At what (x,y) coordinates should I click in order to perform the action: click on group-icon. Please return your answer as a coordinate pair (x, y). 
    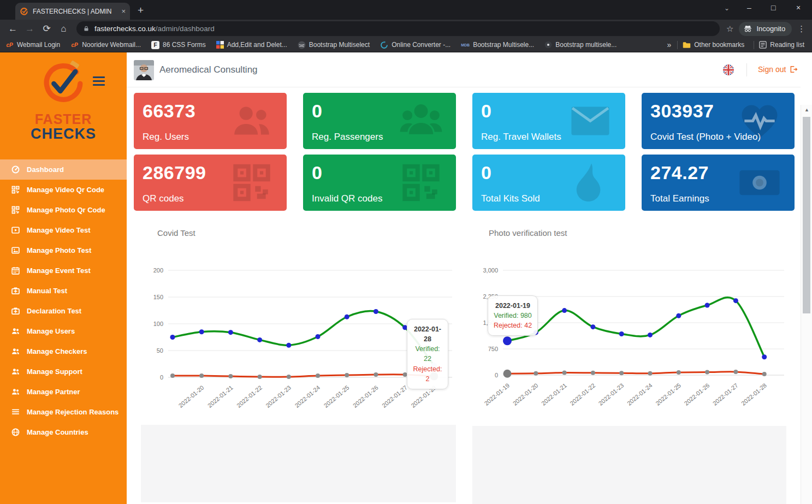
    Looking at the image, I should click on (421, 121).